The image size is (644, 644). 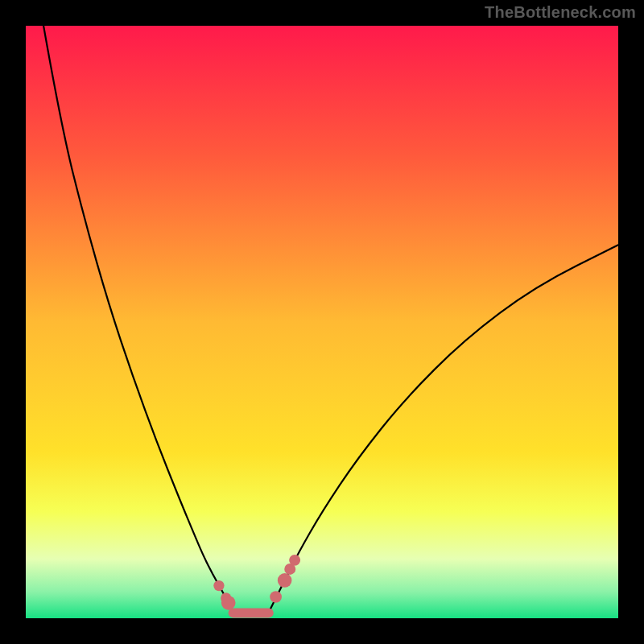 I want to click on marker-dots, so click(x=257, y=583).